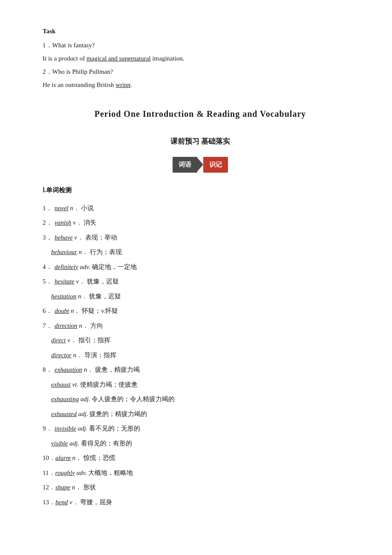 The image size is (392, 555). What do you see at coordinates (49, 473) in the screenshot?
I see `vocab-num-11: 11．` at bounding box center [49, 473].